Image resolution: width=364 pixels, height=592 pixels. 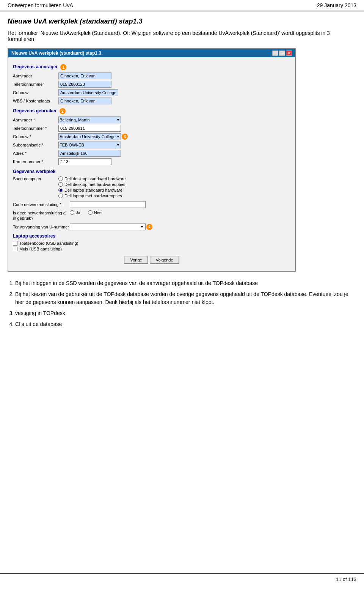 I want to click on gebouw-aanvrager-value: Amsterdam University College, so click(x=88, y=93).